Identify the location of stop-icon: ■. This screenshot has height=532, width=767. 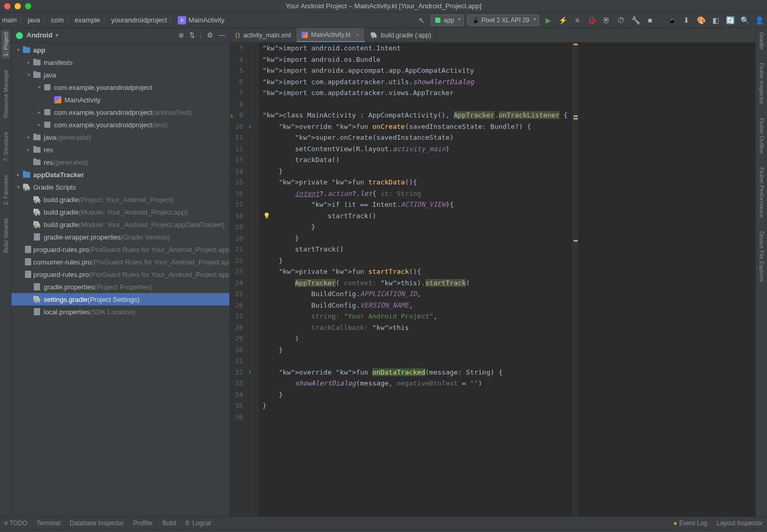
(650, 20).